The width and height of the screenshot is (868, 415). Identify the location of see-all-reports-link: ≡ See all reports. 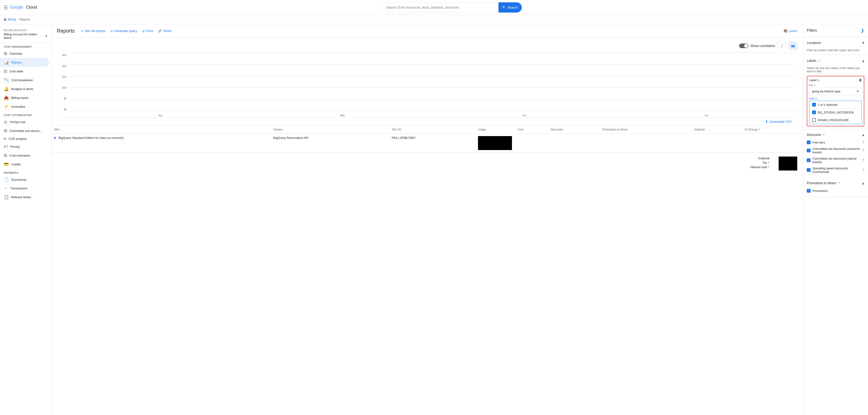
(93, 31).